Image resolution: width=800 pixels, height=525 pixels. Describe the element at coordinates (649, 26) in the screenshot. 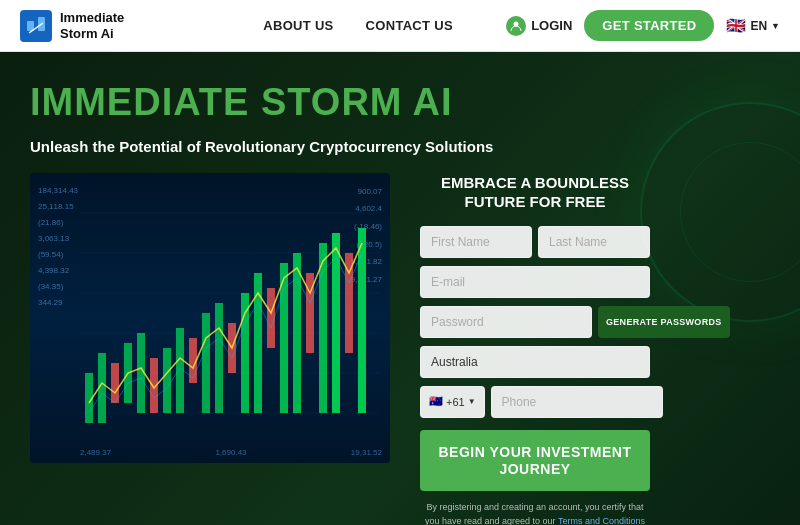

I see `get-started-button: GET STARTED` at that location.